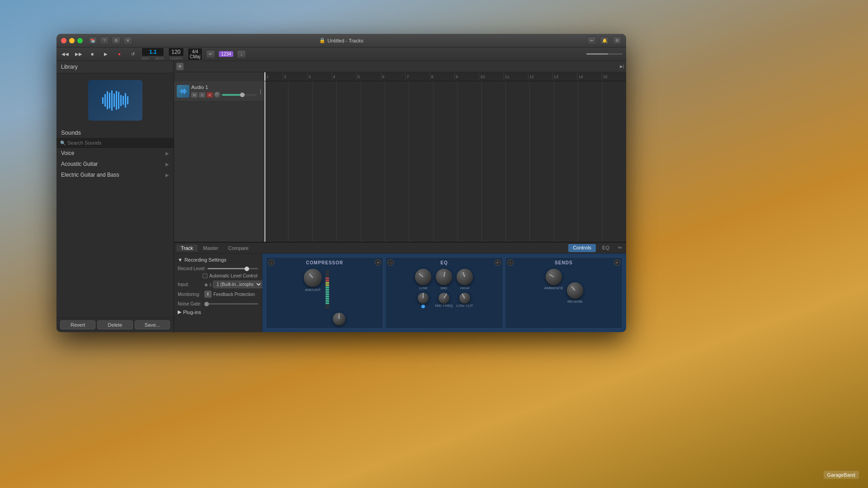 The image size is (868, 488). Describe the element at coordinates (241, 54) in the screenshot. I see `metronome-button: ♩` at that location.